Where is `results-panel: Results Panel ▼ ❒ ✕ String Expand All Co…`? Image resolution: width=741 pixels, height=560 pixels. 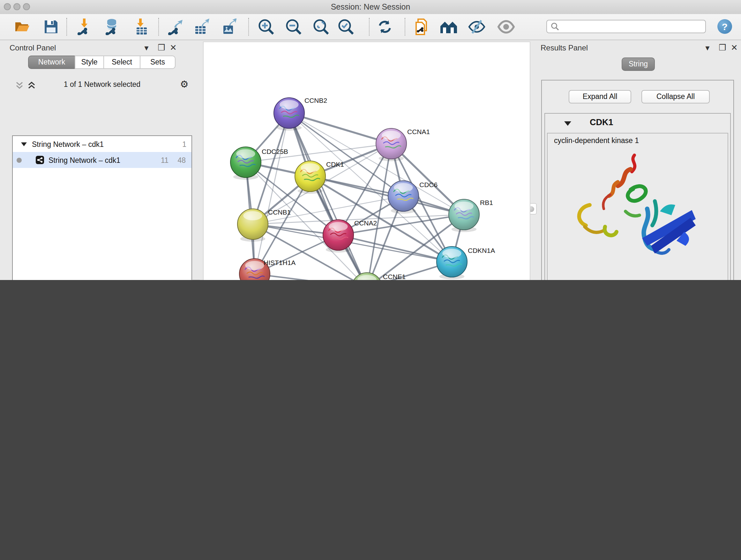
results-panel: Results Panel ▼ ❒ ✕ String Expand All Co… is located at coordinates (637, 161).